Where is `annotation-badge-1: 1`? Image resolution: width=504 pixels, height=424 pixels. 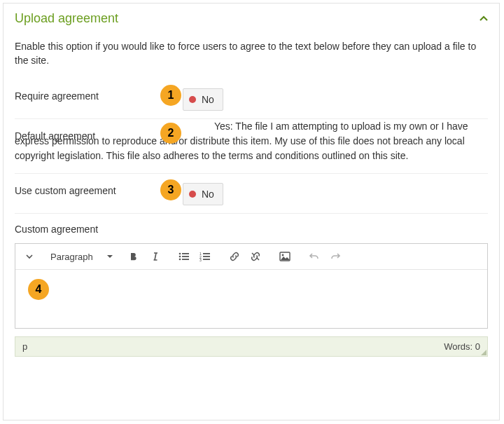
annotation-badge-1: 1 is located at coordinates (171, 95).